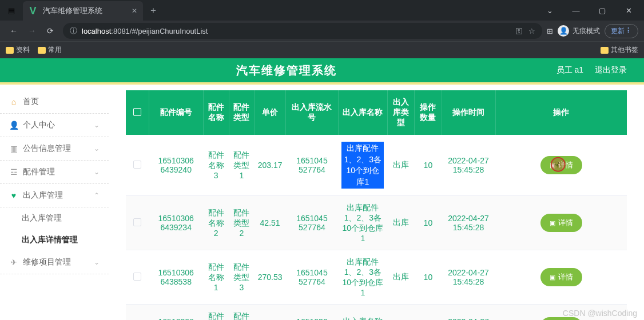 The image size is (644, 320). Describe the element at coordinates (376, 166) in the screenshot. I see `table-row: 16510306 6439240配件名称3配件类型1203.171651045 …` at that location.